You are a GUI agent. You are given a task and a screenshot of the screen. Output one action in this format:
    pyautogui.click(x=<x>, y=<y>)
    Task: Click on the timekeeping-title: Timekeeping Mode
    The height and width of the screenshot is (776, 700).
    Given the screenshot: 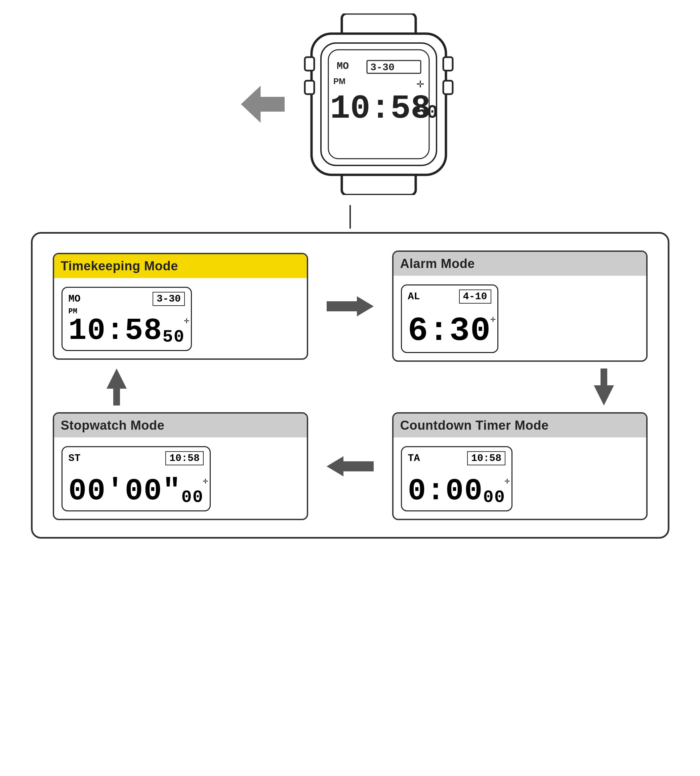 What is the action you would take?
    pyautogui.click(x=119, y=266)
    